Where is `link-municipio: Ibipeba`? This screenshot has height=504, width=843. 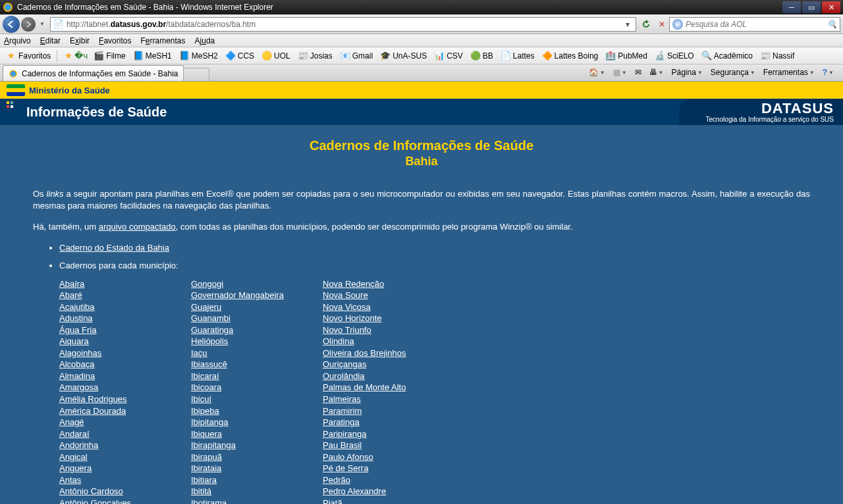 link-municipio: Ibipeba is located at coordinates (257, 411).